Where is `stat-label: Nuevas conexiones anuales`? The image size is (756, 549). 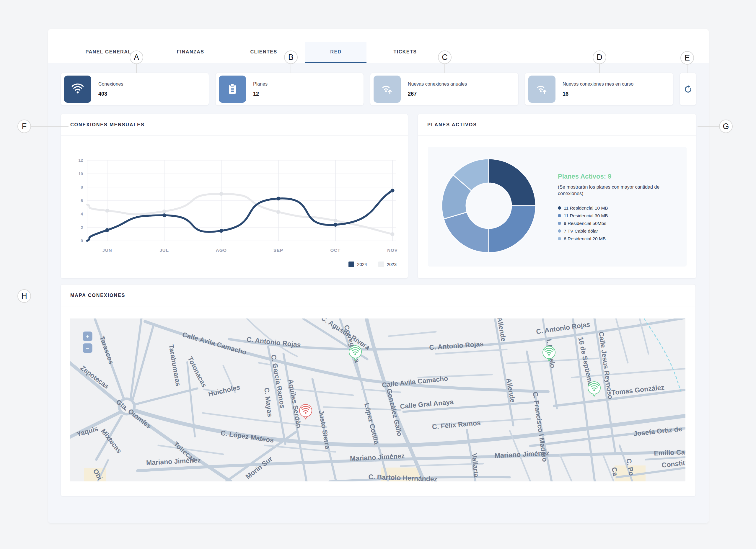 stat-label: Nuevas conexiones anuales is located at coordinates (437, 84).